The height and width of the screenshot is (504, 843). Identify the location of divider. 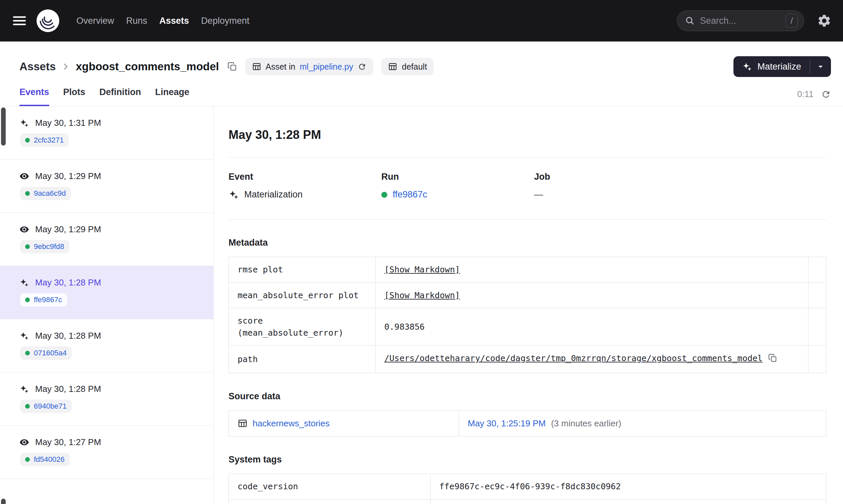
(528, 158).